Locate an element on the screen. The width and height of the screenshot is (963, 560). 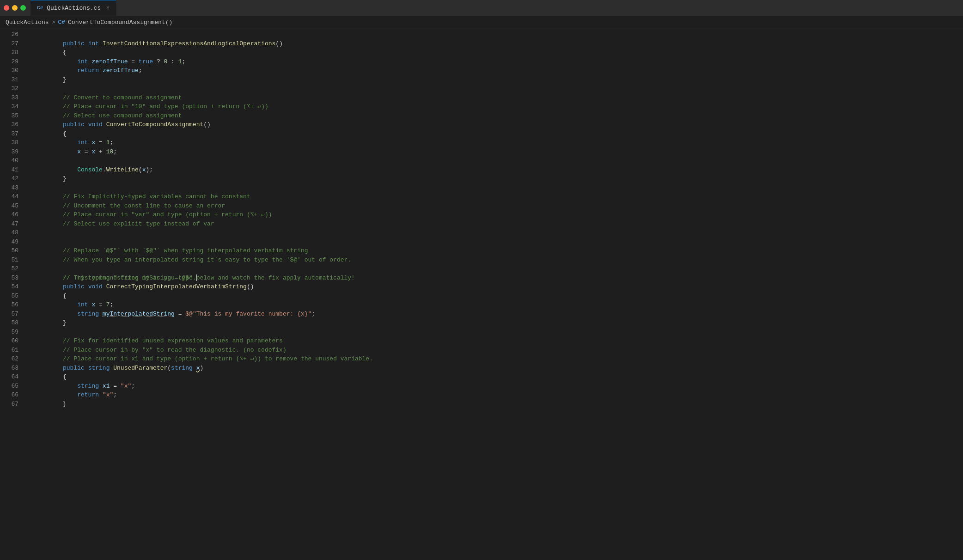
line-num-30: 30 is located at coordinates (11, 71).